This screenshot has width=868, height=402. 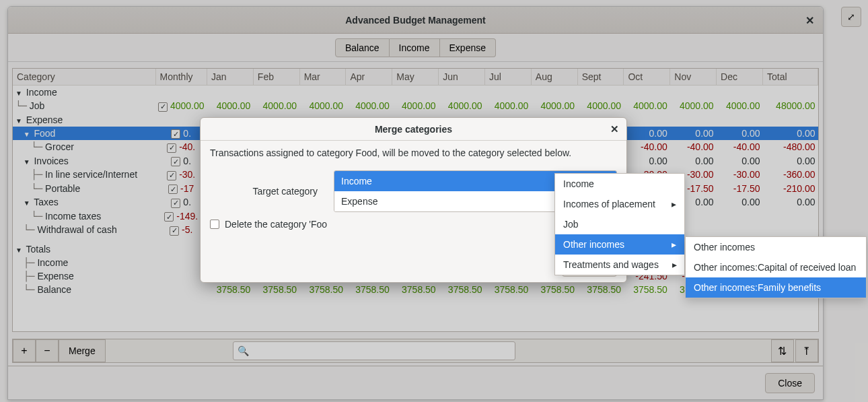 I want to click on menu-item-family-benefits: Other incomes:Family benefits, so click(x=776, y=288).